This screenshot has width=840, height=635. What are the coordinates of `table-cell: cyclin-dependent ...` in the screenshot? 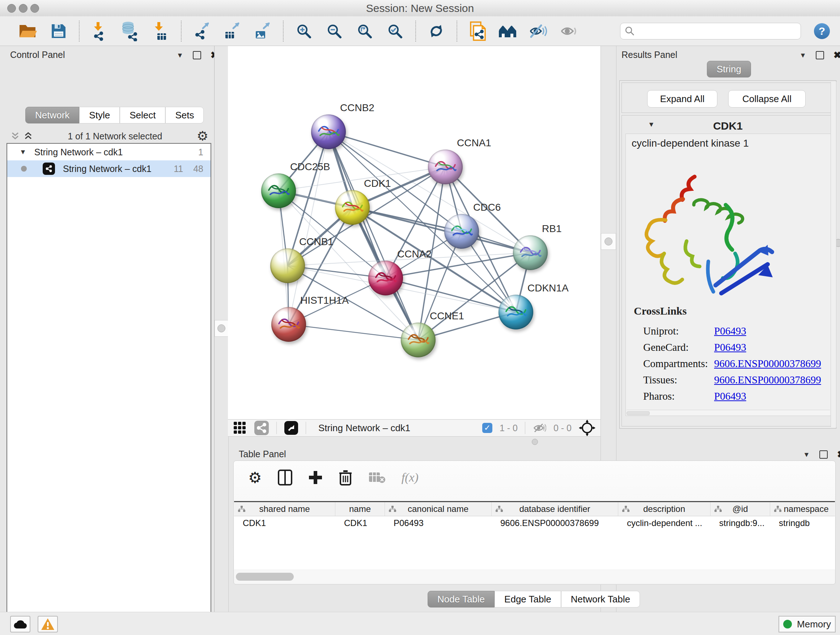 It's located at (665, 523).